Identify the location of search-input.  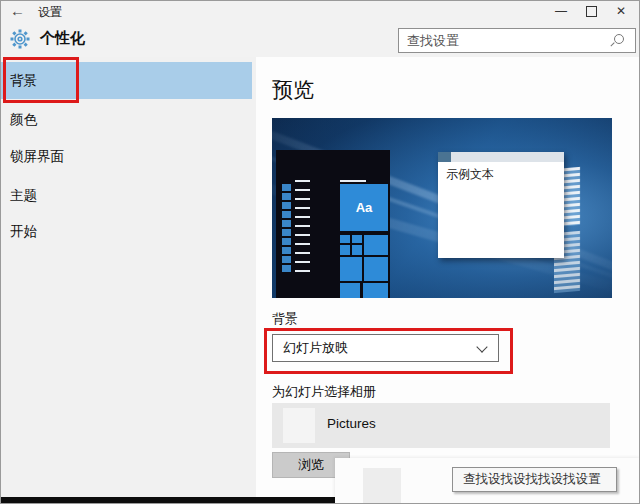
(517, 40).